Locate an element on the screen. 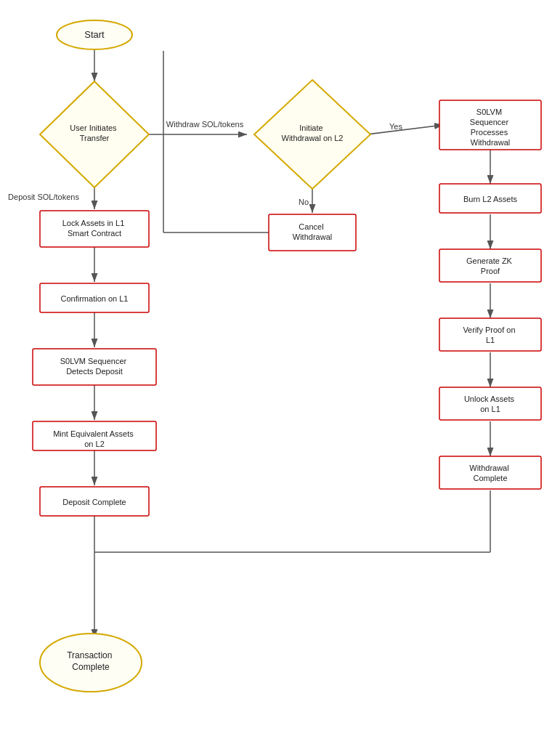 Image resolution: width=560 pixels, height=744 pixels. start-label: Start is located at coordinates (94, 35).